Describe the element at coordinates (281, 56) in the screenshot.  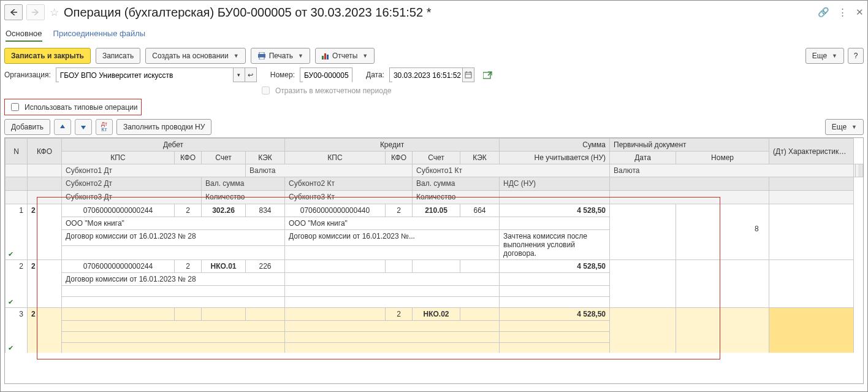
I see `print-button: Печать▼` at that location.